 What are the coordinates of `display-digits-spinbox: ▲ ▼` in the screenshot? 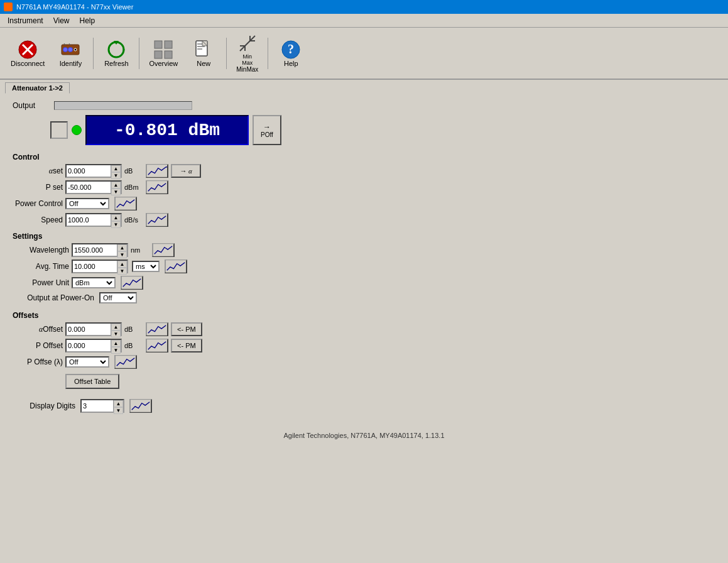 It's located at (102, 406).